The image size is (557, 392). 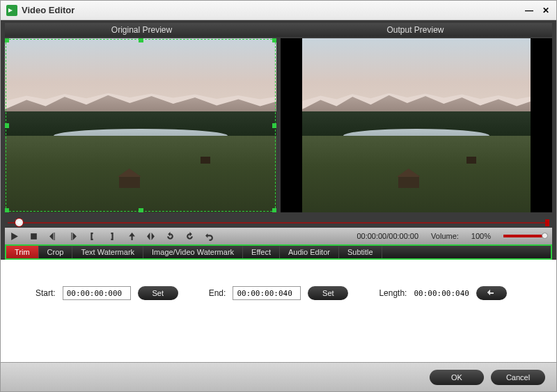 I want to click on start-set-button: Set, so click(x=158, y=293).